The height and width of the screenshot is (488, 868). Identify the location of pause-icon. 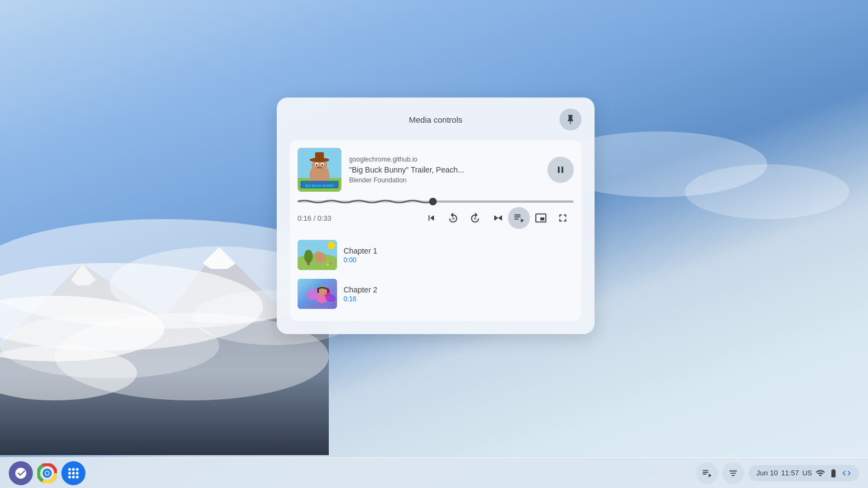
(561, 170).